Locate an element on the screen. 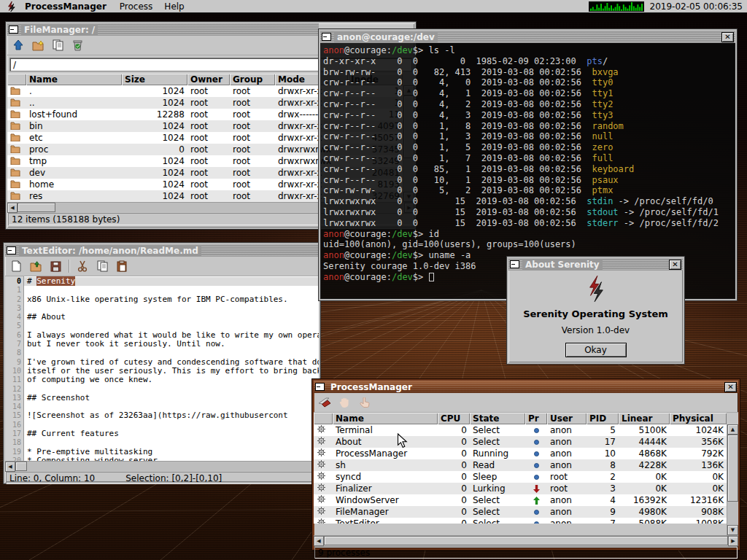  about-titlebar: About Serenity ✕ is located at coordinates (595, 264).